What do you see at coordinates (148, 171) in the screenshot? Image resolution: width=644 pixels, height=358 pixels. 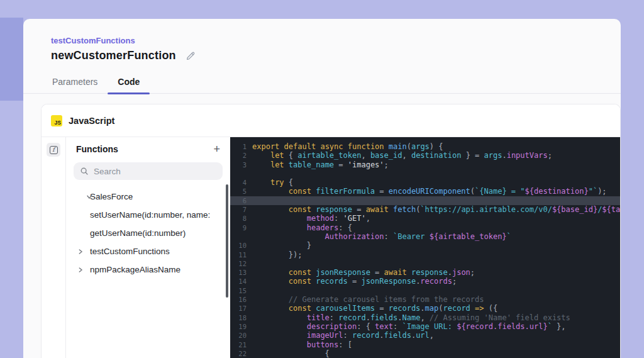 I see `function-search-box` at bounding box center [148, 171].